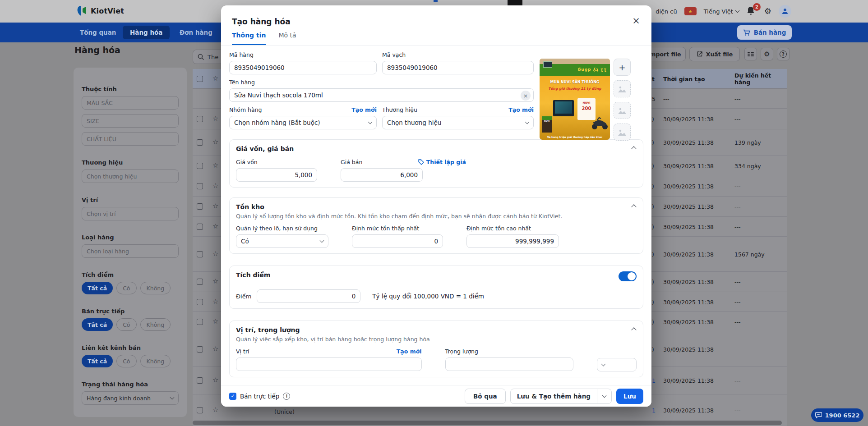  What do you see at coordinates (604, 396) in the screenshot?
I see `save-options-dropdown` at bounding box center [604, 396].